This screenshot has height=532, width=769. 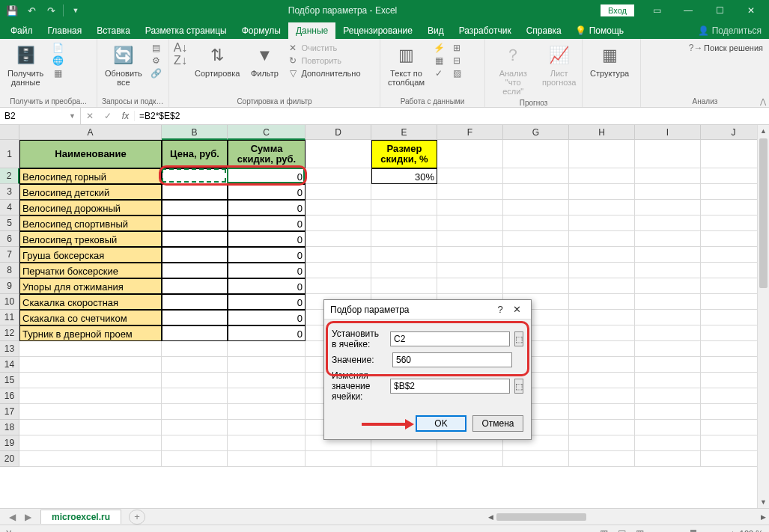 What do you see at coordinates (470, 132) in the screenshot?
I see `column-header: F` at bounding box center [470, 132].